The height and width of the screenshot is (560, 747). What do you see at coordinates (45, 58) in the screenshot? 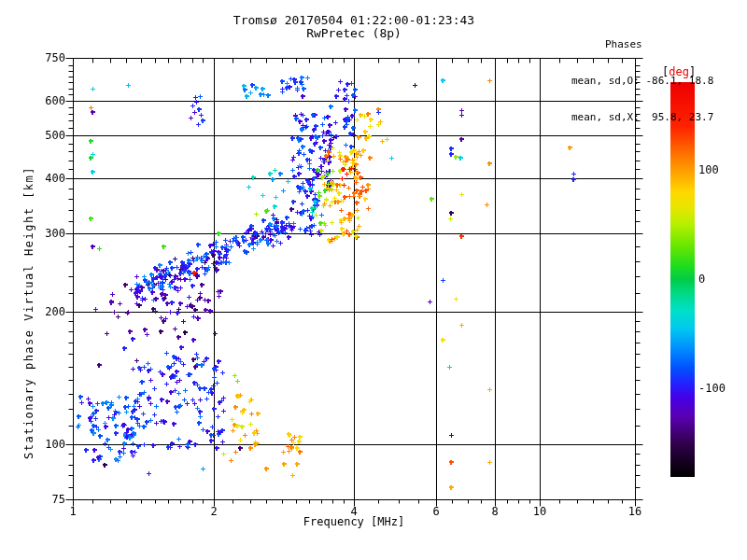
I see `y-tick-label: 750` at bounding box center [45, 58].